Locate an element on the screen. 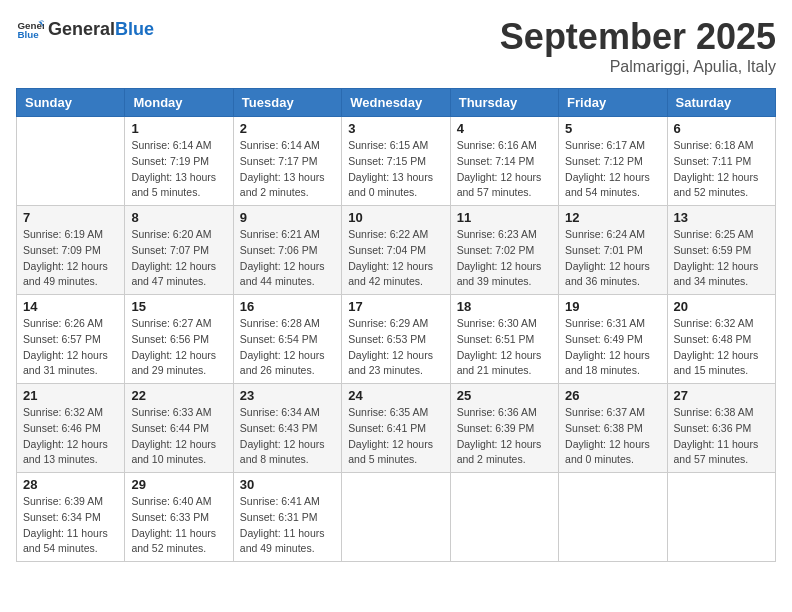 Image resolution: width=792 pixels, height=612 pixels. calendar-cell: 20Sunrise: 6:32 AM Sunset: 6:48 PM Dayli… is located at coordinates (721, 340).